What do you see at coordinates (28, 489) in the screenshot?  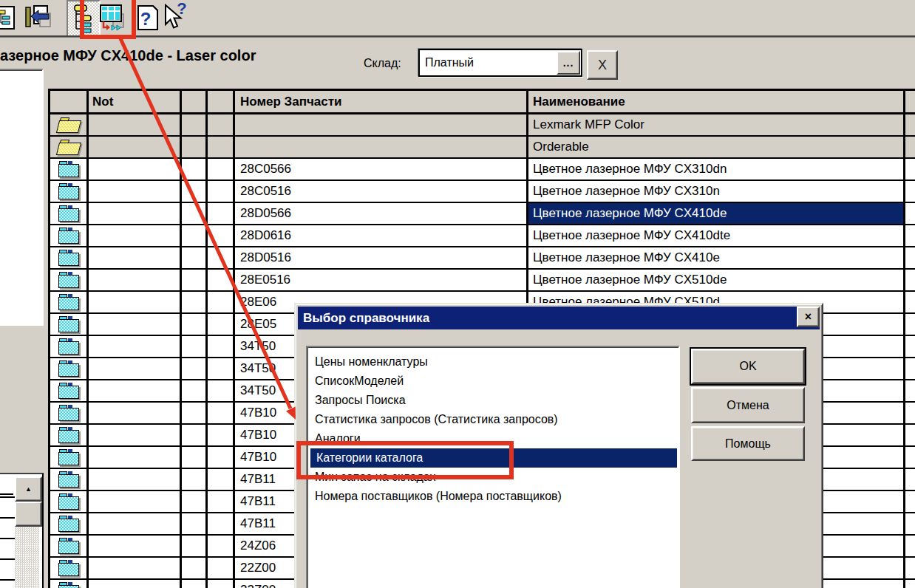 I see `scroll-up-button: ▲` at bounding box center [28, 489].